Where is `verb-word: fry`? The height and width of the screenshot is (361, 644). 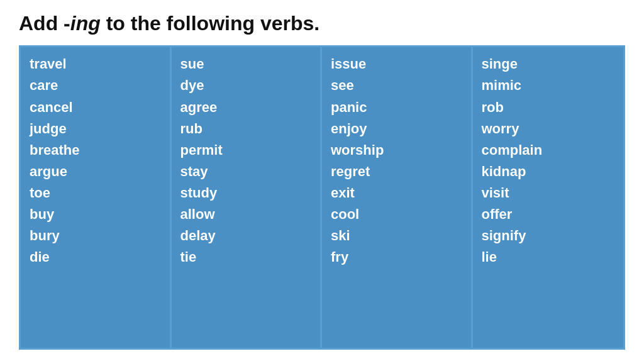
verb-word: fry is located at coordinates (396, 257).